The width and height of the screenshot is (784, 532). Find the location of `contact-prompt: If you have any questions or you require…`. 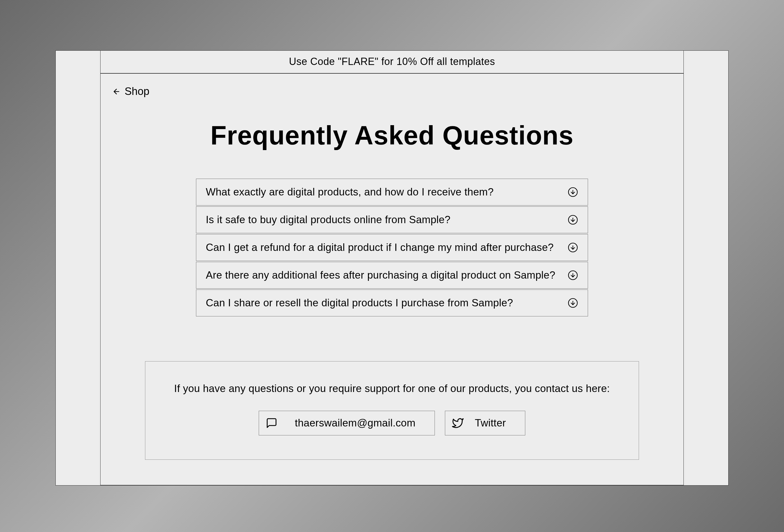

contact-prompt: If you have any questions or you require… is located at coordinates (392, 389).